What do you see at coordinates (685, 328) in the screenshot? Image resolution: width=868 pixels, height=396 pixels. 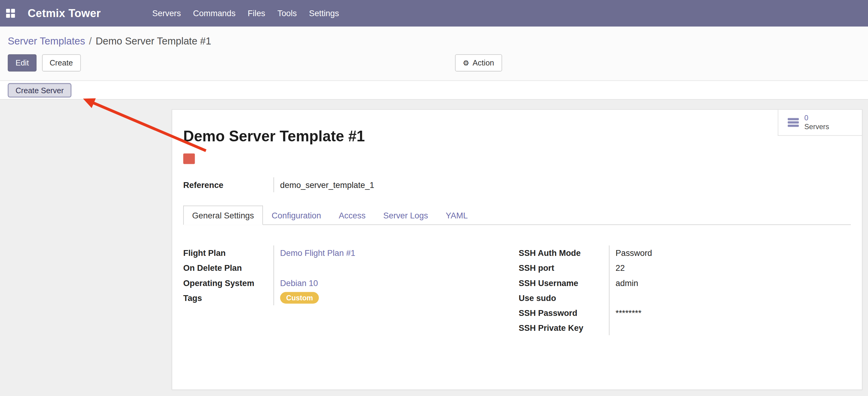 I see `field-row-ssh-private-key: SSH Private Key` at bounding box center [685, 328].